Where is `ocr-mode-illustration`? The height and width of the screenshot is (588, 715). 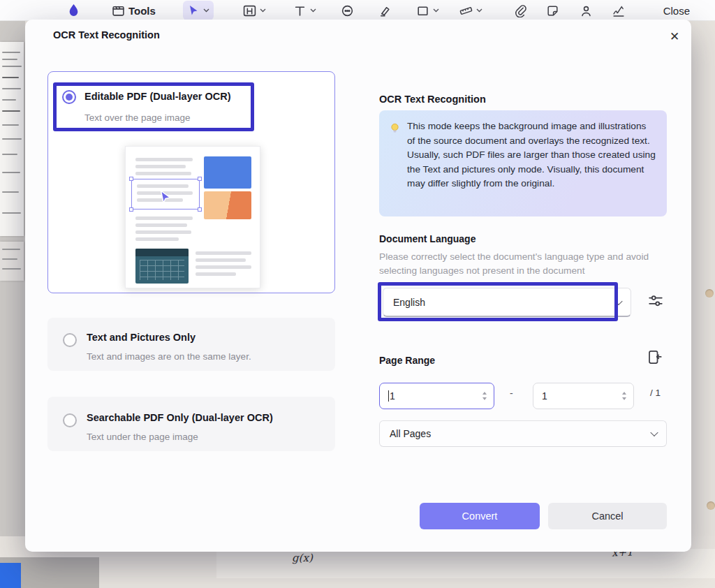
ocr-mode-illustration is located at coordinates (193, 217).